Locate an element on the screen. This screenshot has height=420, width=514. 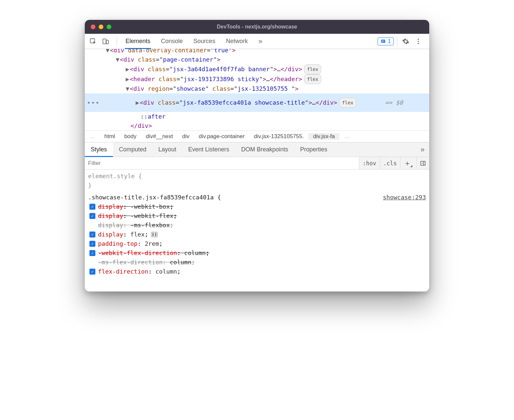
device-toggle-icon is located at coordinates (106, 41).